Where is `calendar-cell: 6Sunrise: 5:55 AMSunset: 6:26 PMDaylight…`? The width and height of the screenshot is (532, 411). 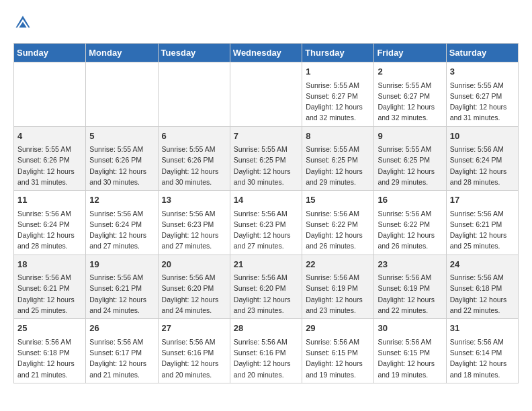 calendar-cell: 6Sunrise: 5:55 AMSunset: 6:26 PMDaylight… is located at coordinates (193, 158).